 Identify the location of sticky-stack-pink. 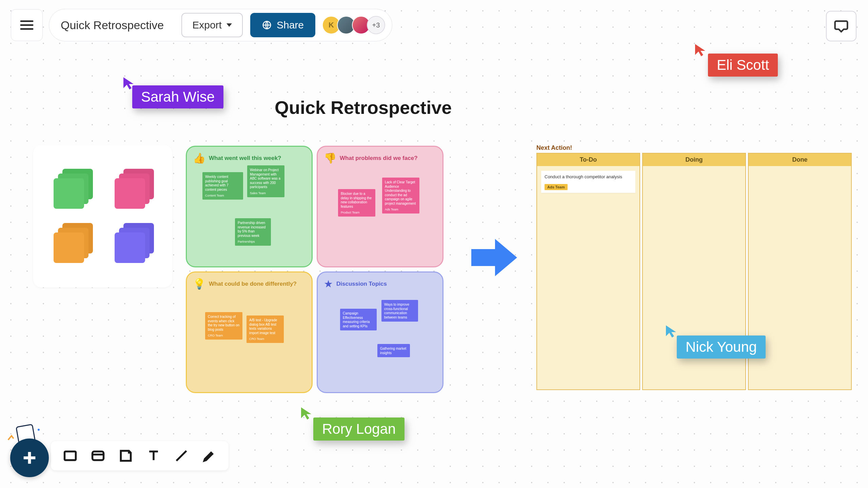
(133, 189).